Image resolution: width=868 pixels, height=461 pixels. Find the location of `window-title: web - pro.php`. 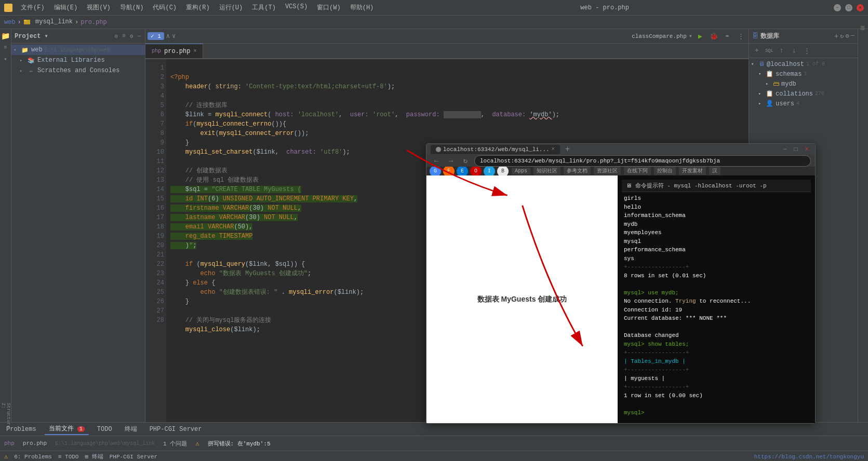

window-title: web - pro.php is located at coordinates (605, 8).